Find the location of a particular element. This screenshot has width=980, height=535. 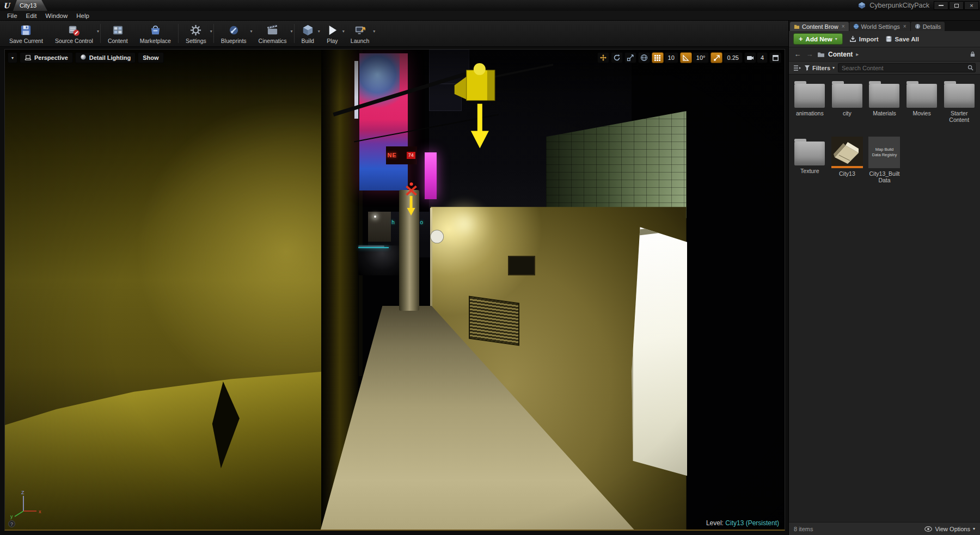

lit-sphere-icon is located at coordinates (83, 58).